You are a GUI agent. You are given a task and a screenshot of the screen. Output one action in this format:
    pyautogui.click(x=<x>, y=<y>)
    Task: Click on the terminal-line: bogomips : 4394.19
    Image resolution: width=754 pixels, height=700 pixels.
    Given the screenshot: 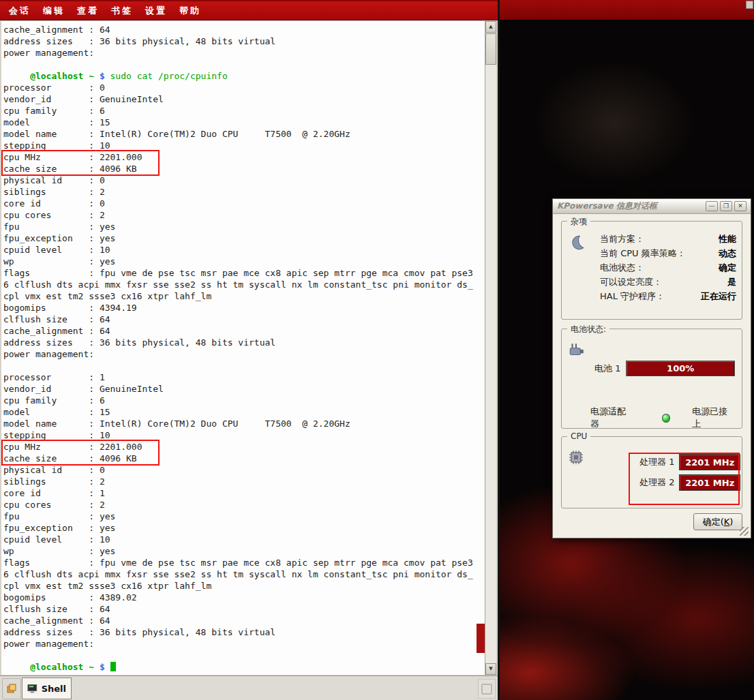 What is the action you would take?
    pyautogui.click(x=244, y=308)
    